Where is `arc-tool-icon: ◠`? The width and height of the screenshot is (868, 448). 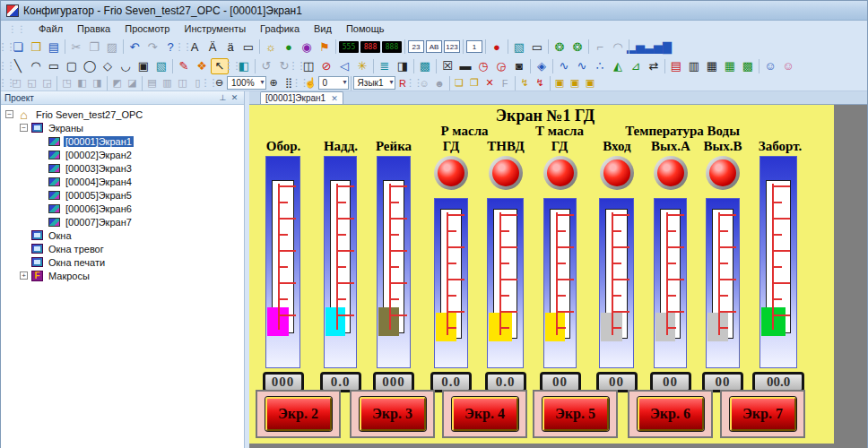 arc-tool-icon: ◠ is located at coordinates (36, 66).